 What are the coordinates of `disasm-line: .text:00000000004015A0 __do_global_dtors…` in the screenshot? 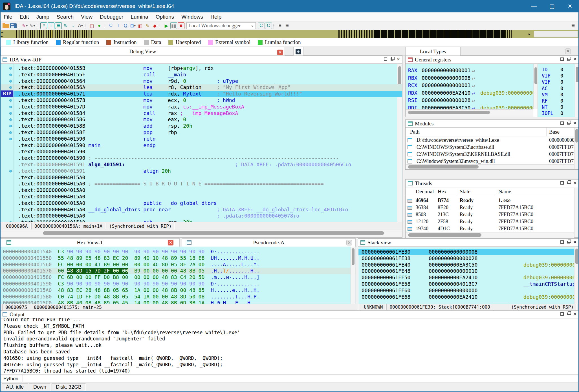 It's located at (201, 210).